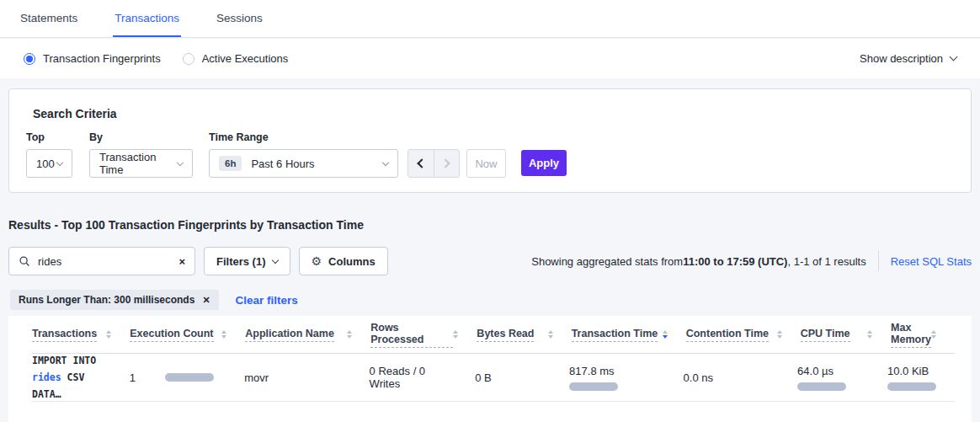  I want to click on chevron-right-icon, so click(445, 163).